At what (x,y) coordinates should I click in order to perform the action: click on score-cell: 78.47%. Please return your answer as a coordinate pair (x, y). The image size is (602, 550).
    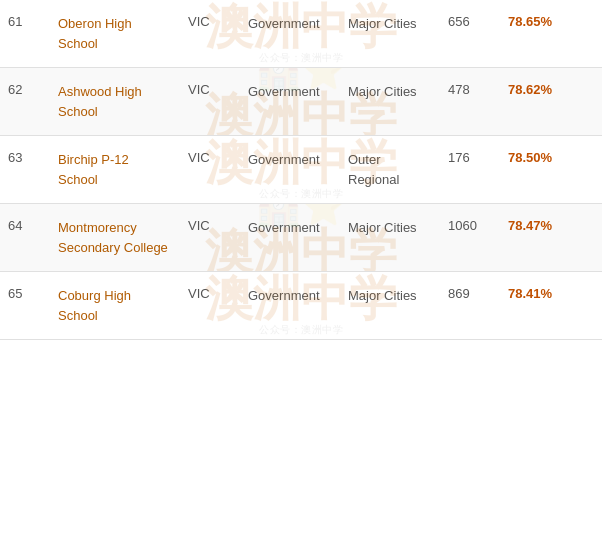
    Looking at the image, I should click on (540, 226).